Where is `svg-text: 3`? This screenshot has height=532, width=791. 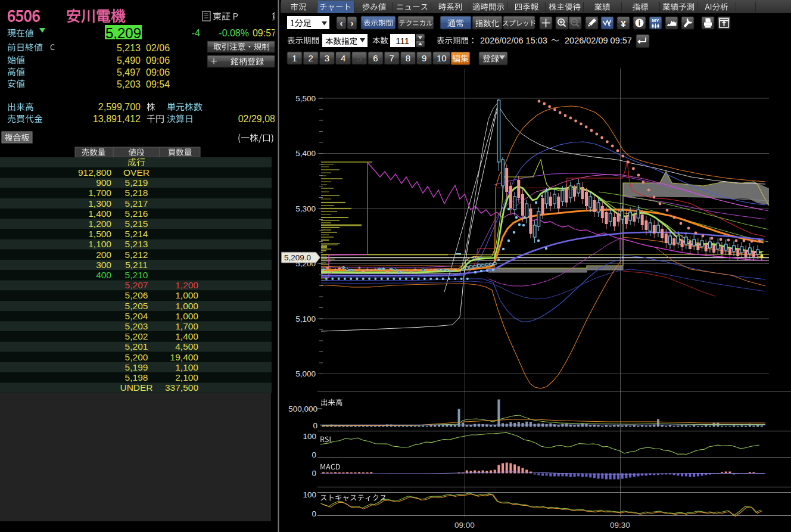
svg-text: 3 is located at coordinates (327, 58).